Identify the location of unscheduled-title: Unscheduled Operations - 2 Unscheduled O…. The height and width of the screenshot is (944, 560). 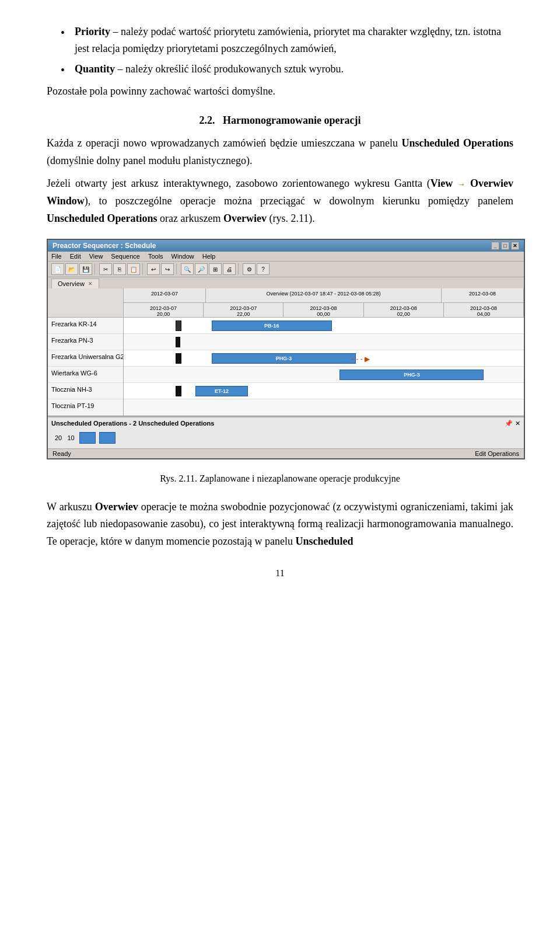
(133, 424).